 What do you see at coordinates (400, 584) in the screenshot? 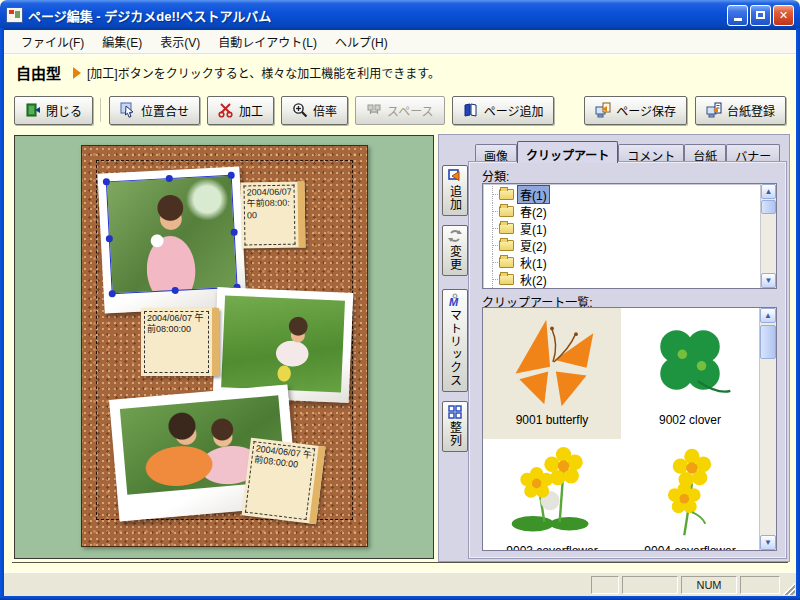
I see `status-bar: NUM` at bounding box center [400, 584].